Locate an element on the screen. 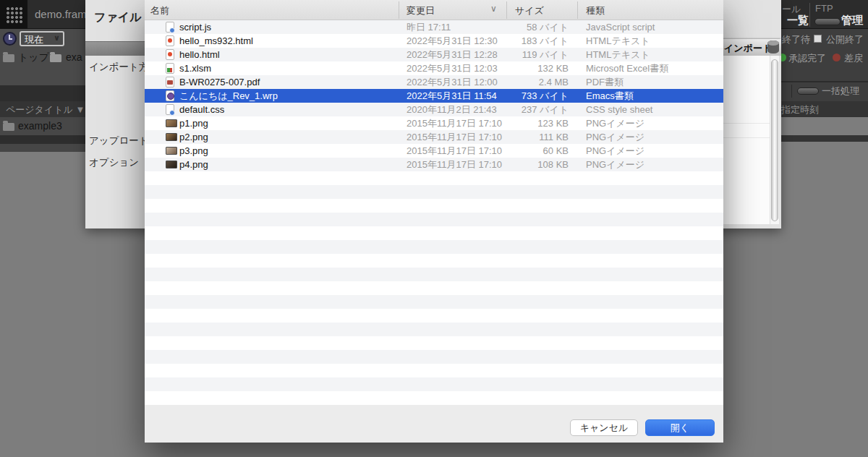 Image resolution: width=868 pixels, height=457 pixels. right-panel-gap is located at coordinates (825, 126).